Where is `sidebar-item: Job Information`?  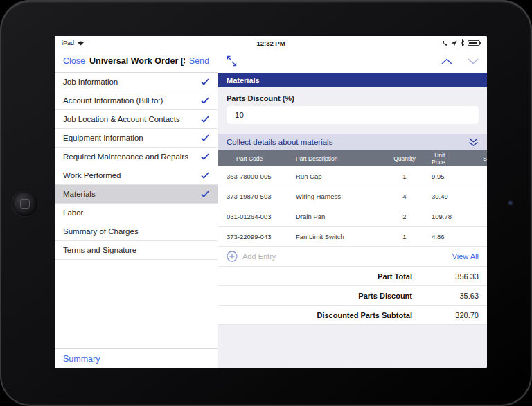 sidebar-item: Job Information is located at coordinates (136, 82).